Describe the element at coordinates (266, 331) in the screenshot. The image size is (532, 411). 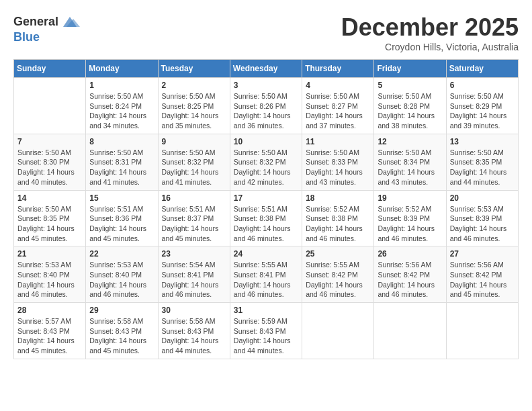
I see `table-row: 31Sunrise: 5:59 AMSunset: 8:43 PMDayligh…` at that location.